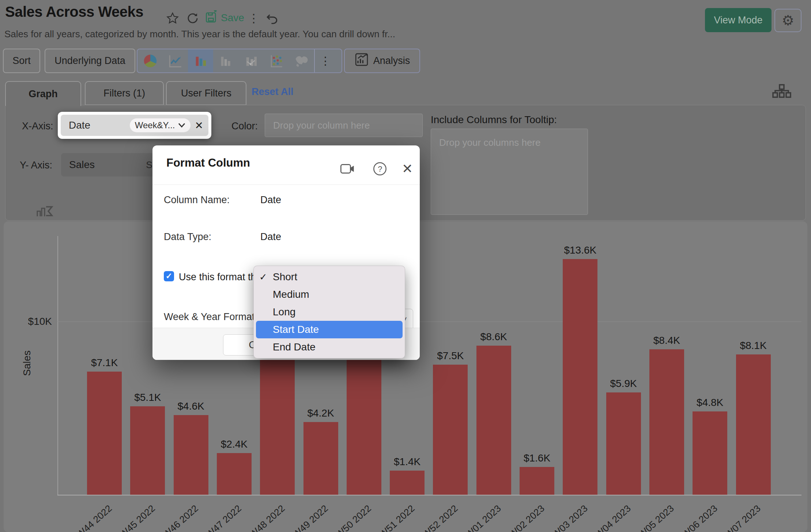 This screenshot has width=811, height=532. I want to click on dropdown-option: Medium, so click(329, 294).